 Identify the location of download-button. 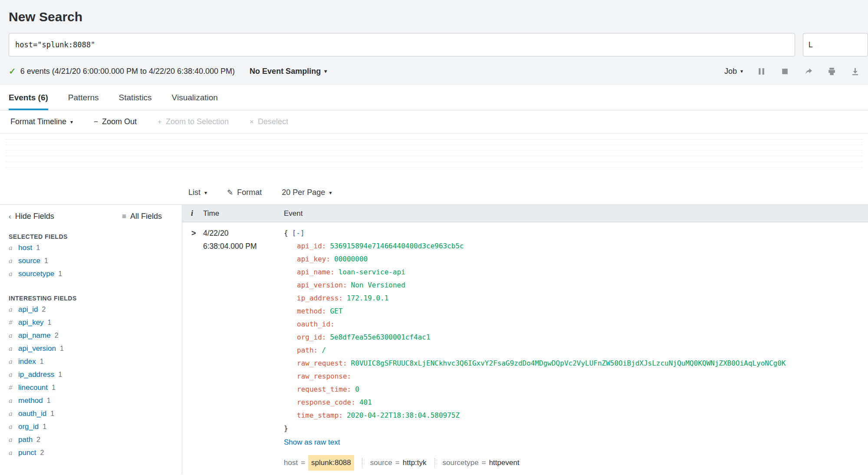
(855, 71).